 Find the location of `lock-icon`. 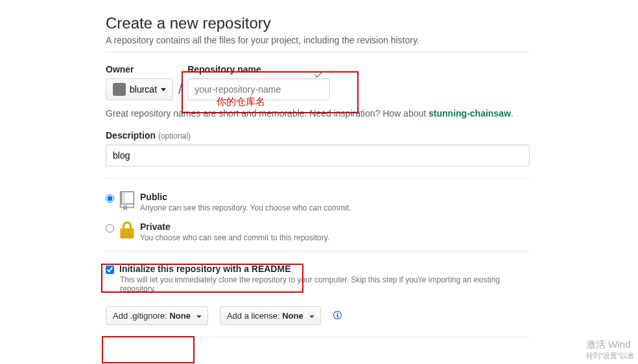

lock-icon is located at coordinates (127, 231).